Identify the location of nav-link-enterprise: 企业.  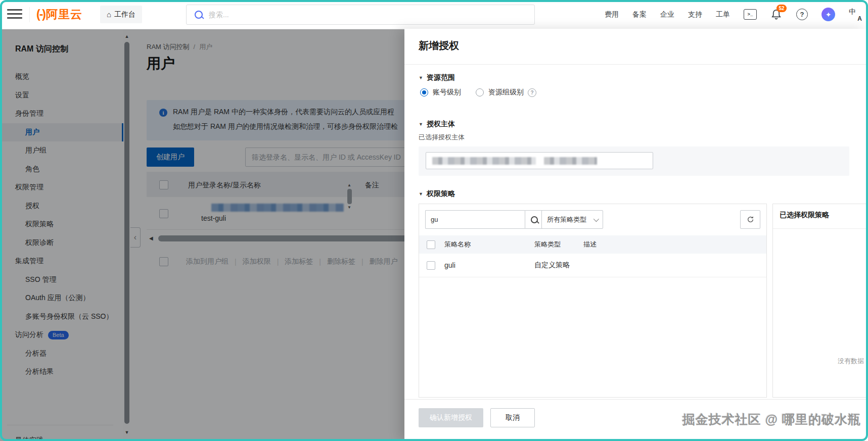
(667, 15).